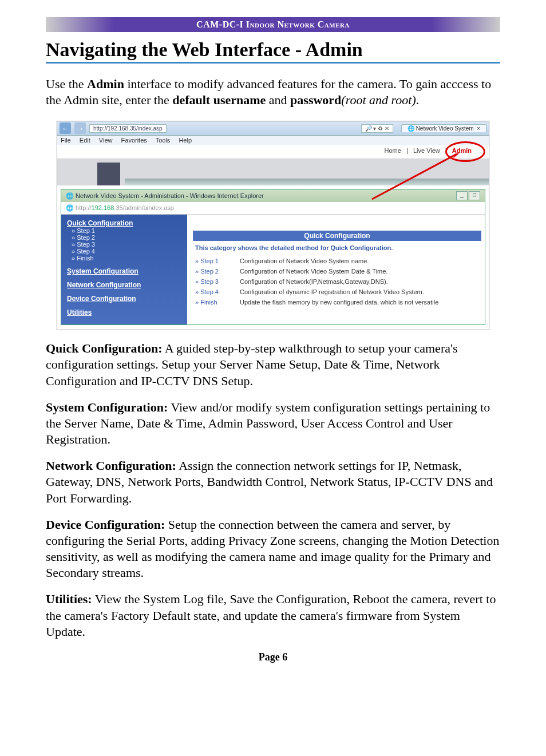 The image size is (546, 756). What do you see at coordinates (339, 261) in the screenshot?
I see `table-row: » Step 1Configuration of Network Video S…` at bounding box center [339, 261].